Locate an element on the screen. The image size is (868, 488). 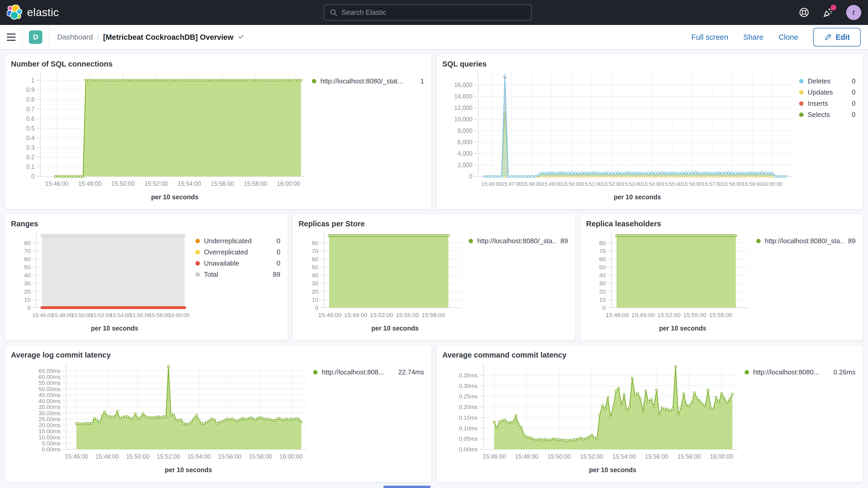
full-screen-button: Full screen is located at coordinates (710, 37).